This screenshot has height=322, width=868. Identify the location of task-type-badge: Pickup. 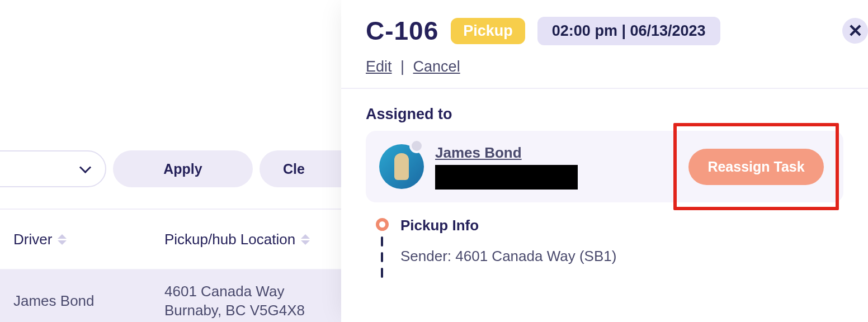
(488, 31).